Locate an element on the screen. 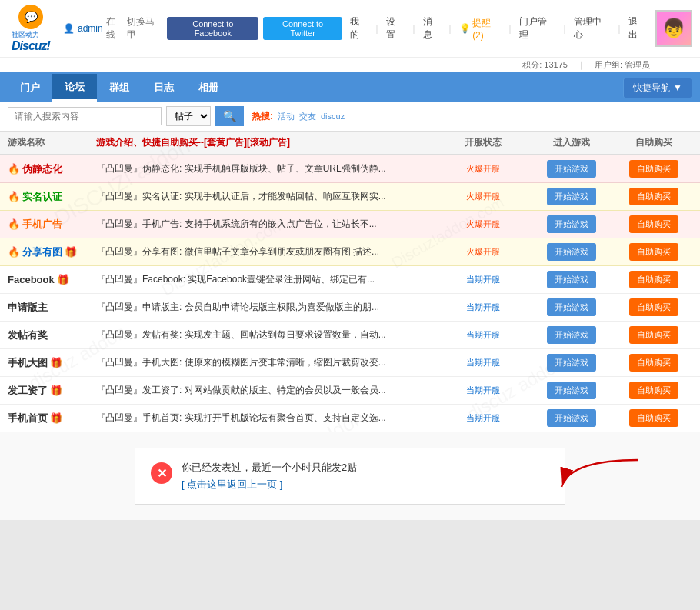 The image size is (700, 610). my-dropdown: 我的 is located at coordinates (358, 28).